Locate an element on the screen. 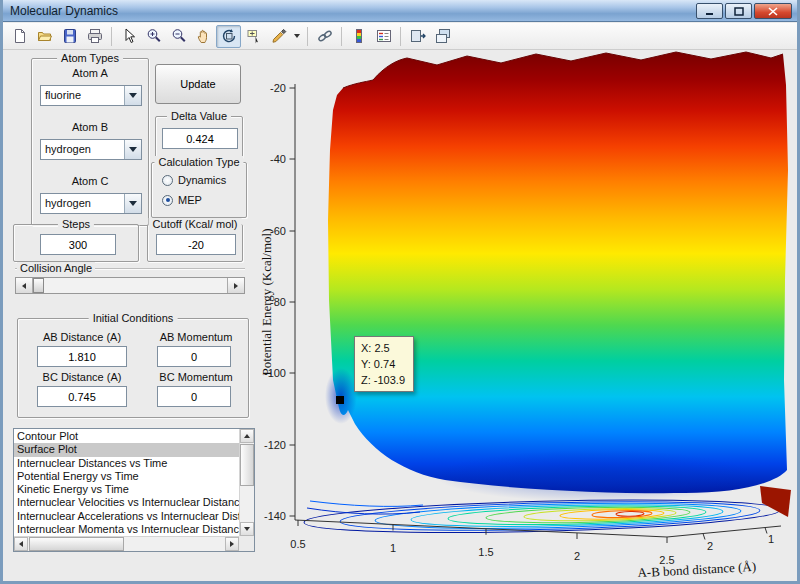  ab-distance-field is located at coordinates (82, 356).